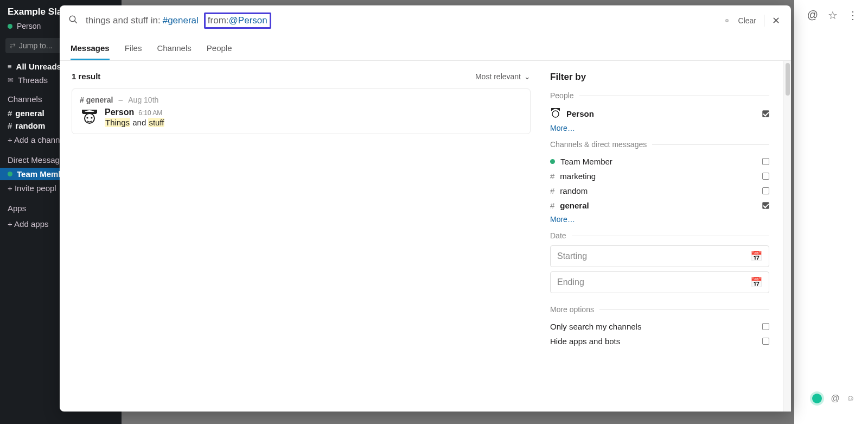 The height and width of the screenshot is (424, 868). I want to click on filter-item-label: general, so click(574, 205).